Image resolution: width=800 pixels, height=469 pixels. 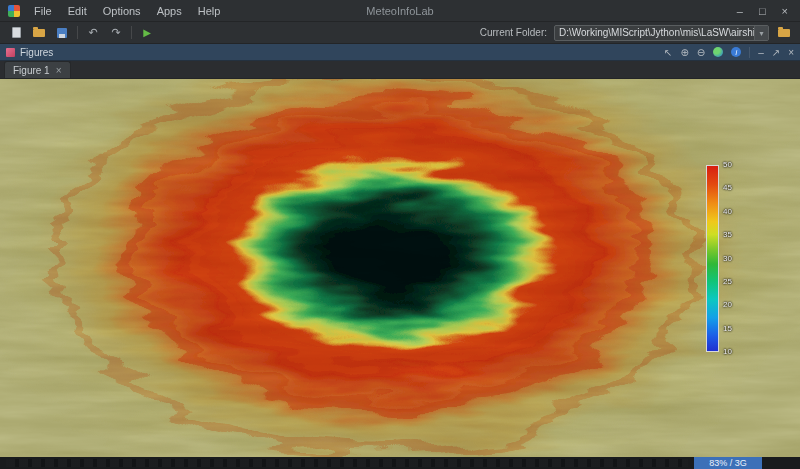 I want to click on undo-button: ↶, so click(x=93, y=33).